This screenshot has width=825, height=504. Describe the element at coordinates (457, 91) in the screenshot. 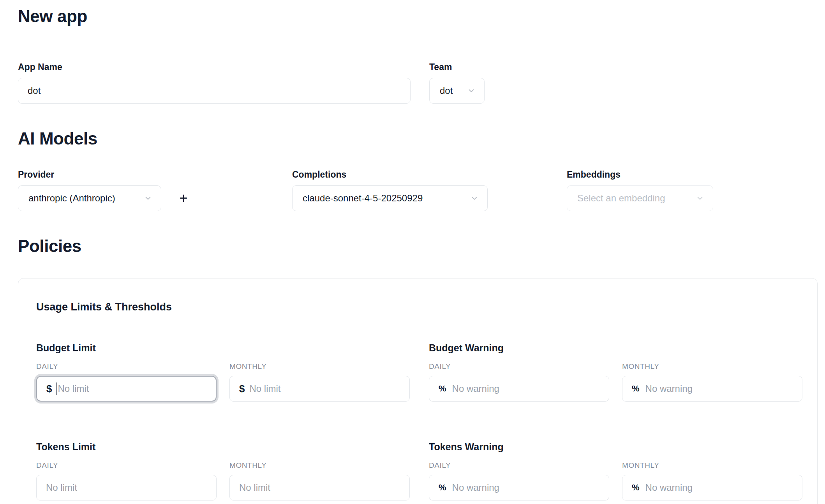

I see `team-select: dot` at that location.